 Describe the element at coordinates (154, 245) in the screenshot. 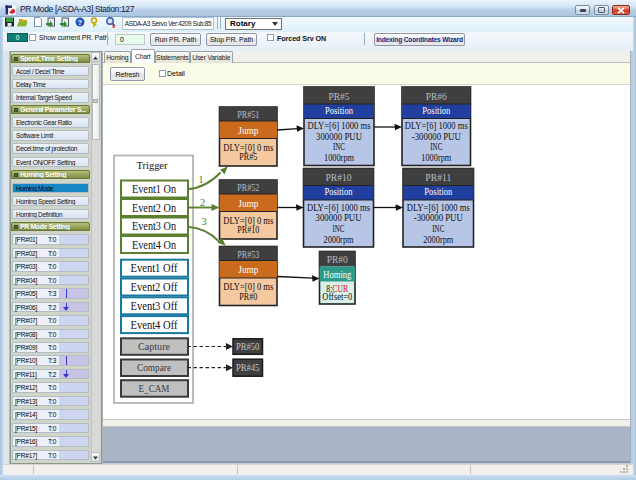

I see `svg-text: Event4 On` at that location.